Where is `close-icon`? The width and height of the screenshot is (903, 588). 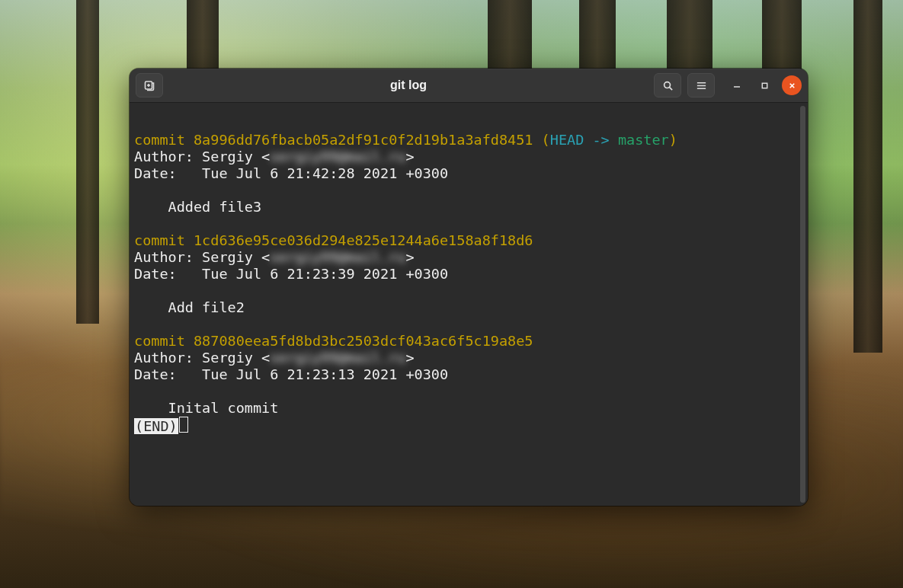 close-icon is located at coordinates (793, 85).